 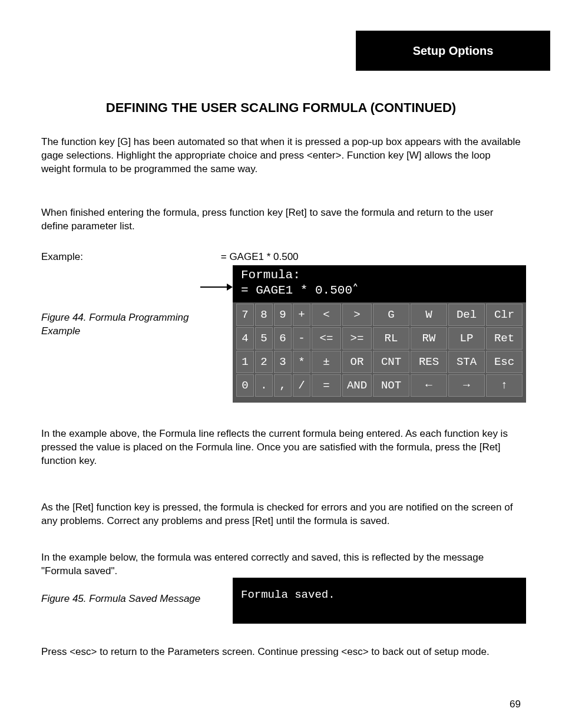 I want to click on figure-44-caption: Figure 44. Formula Programming Example, so click(x=130, y=325).